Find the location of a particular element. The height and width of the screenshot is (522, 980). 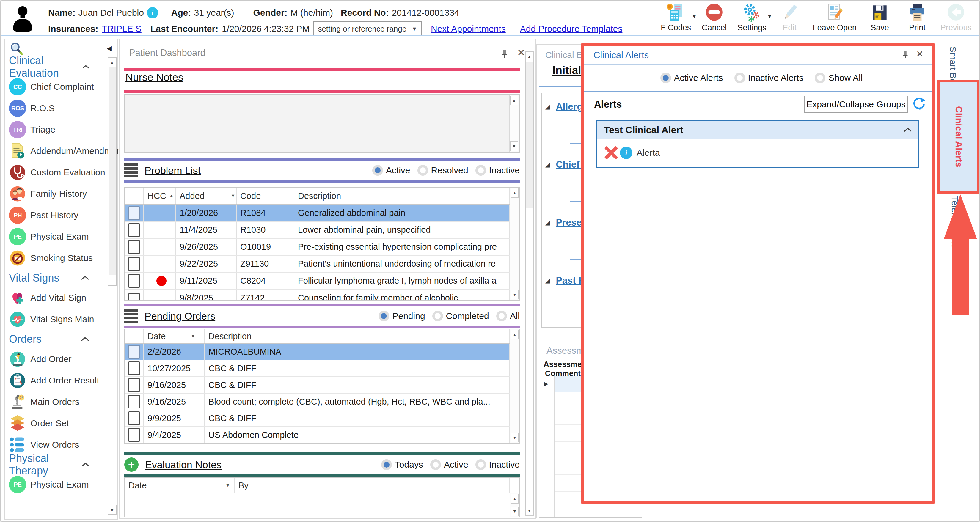

table-row: 9/16/2025 Blood count; complete (CBC), a… is located at coordinates (322, 402).